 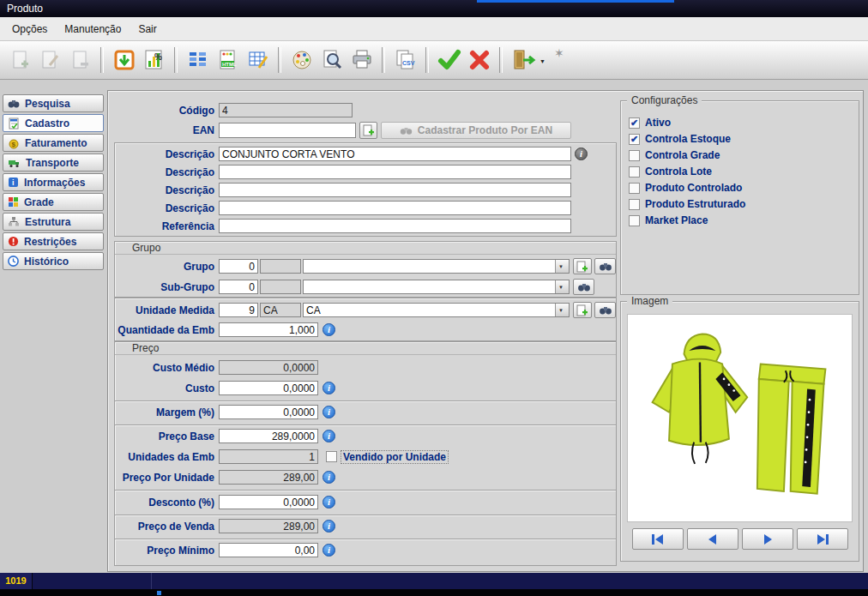 What do you see at coordinates (53, 242) in the screenshot?
I see `sidebar-item-restricoes: Restrições` at bounding box center [53, 242].